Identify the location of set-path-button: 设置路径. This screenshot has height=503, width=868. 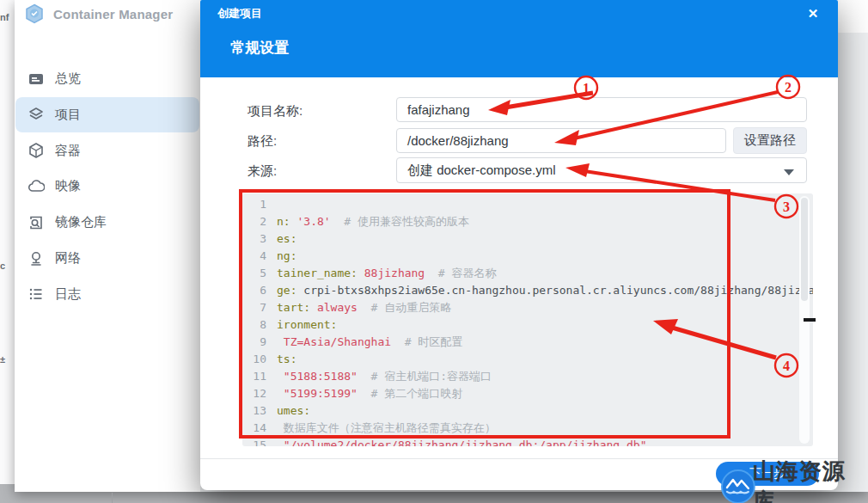
(770, 141).